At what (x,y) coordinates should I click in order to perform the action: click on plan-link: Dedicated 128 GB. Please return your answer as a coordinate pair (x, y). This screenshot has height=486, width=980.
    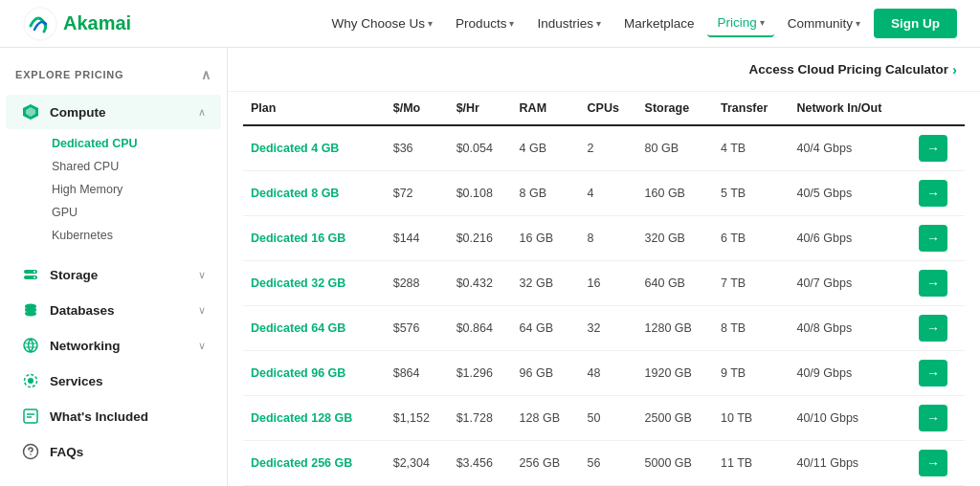
    Looking at the image, I should click on (301, 418).